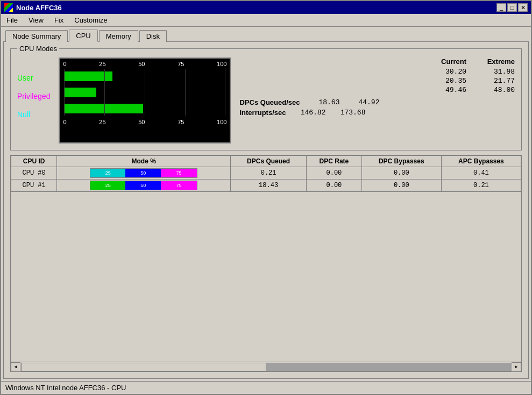 This screenshot has height=395, width=532. I want to click on cpu-stats-section: Current Extreme 30.20 31.98 20.35 21.77 …, so click(377, 87).